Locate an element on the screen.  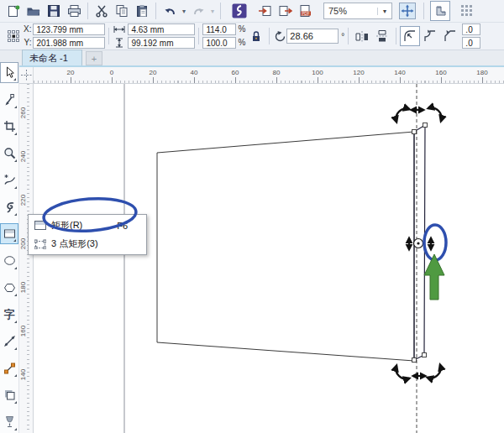
x-label: X: is located at coordinates (27, 29).